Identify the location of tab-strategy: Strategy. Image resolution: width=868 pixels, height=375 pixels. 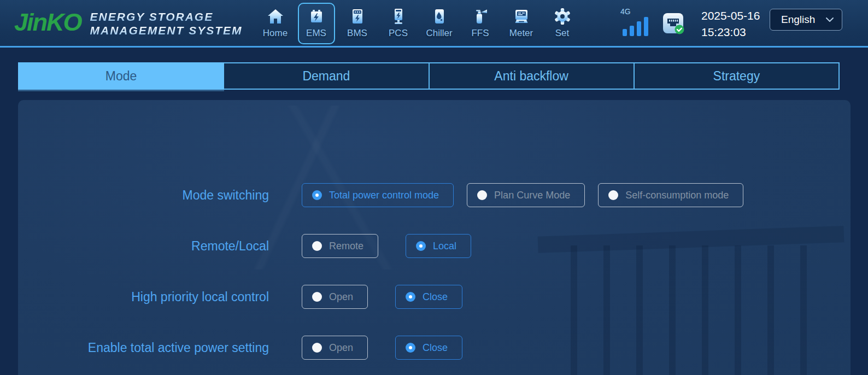
(737, 76).